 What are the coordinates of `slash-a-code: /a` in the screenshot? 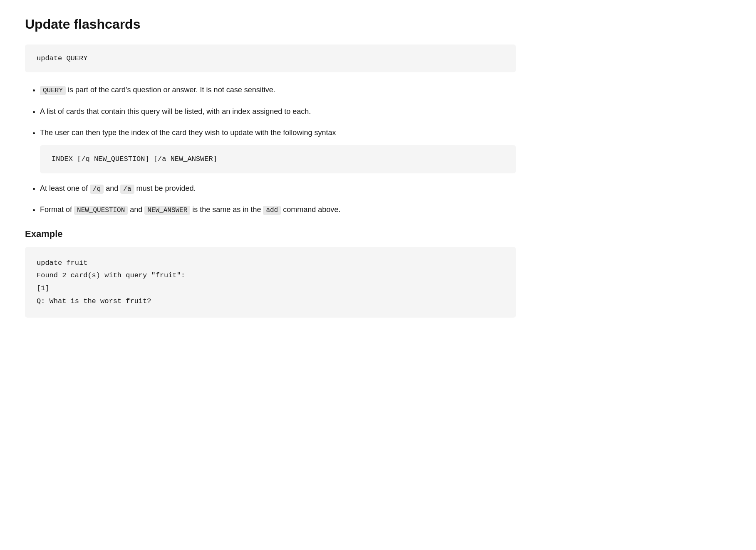 It's located at (127, 189).